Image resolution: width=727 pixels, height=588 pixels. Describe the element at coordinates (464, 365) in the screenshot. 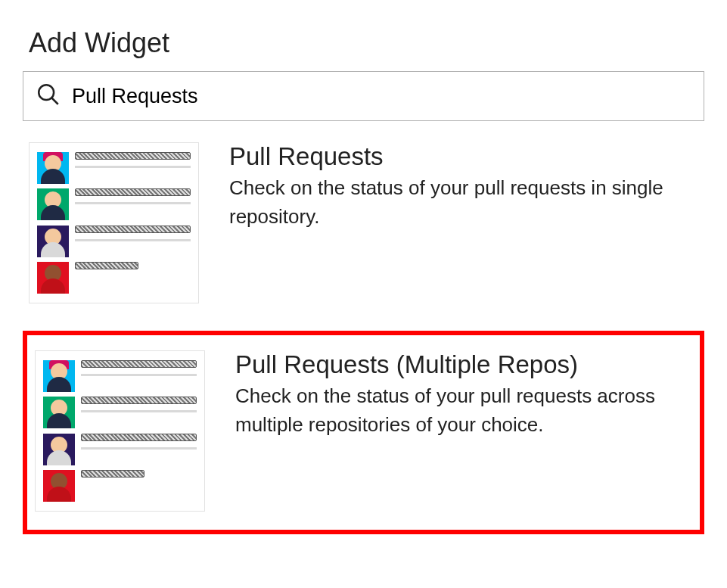

I see `widget-title: Pull Requests (Multiple Repos)` at that location.